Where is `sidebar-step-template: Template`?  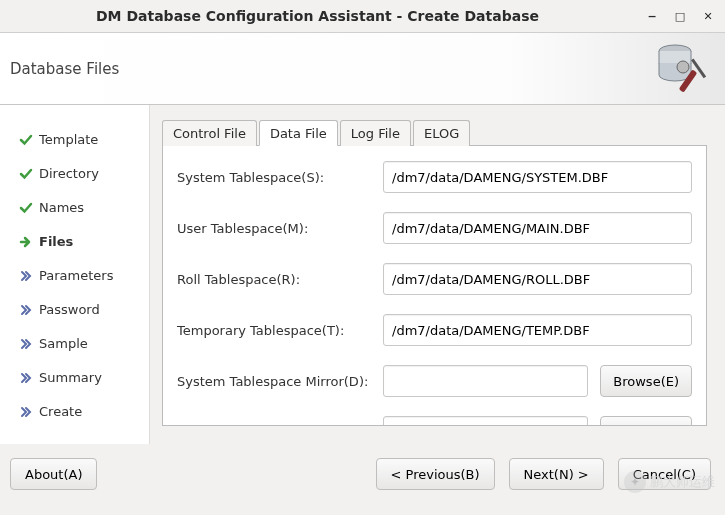
sidebar-step-template: Template is located at coordinates (74, 140).